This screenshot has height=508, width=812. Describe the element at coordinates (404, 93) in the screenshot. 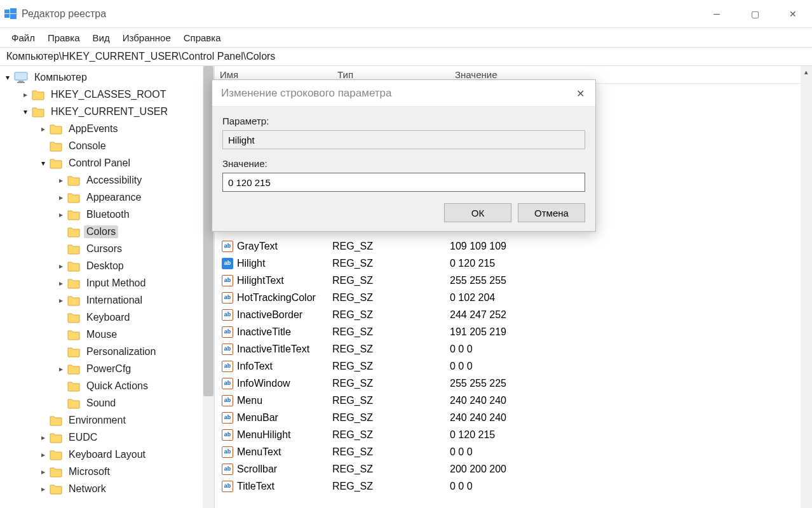

I see `dialog-titlebar: Изменение строкового параметра ✕` at that location.